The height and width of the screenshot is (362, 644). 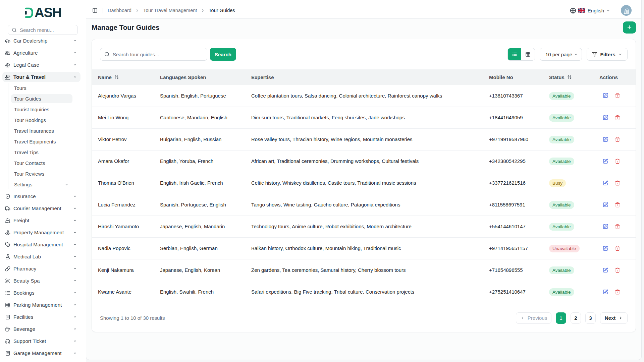 What do you see at coordinates (42, 174) in the screenshot?
I see `submenu-item: Tour Reviews` at bounding box center [42, 174].